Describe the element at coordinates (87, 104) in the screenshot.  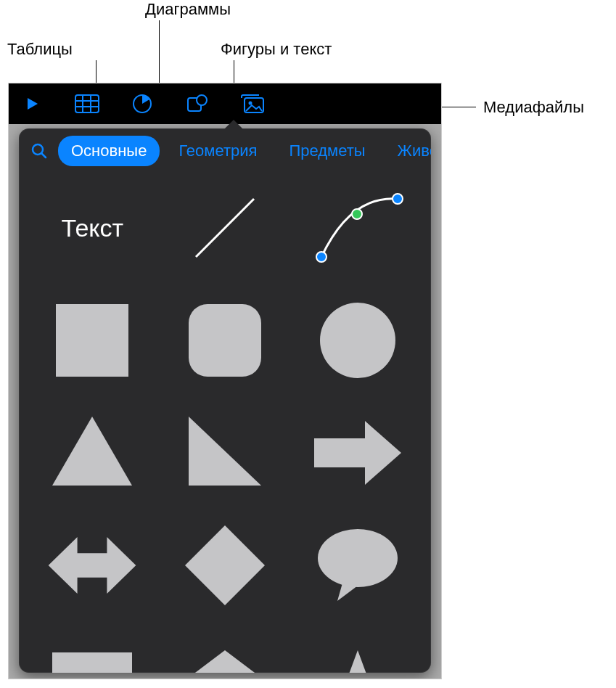
I see `table-icon` at that location.